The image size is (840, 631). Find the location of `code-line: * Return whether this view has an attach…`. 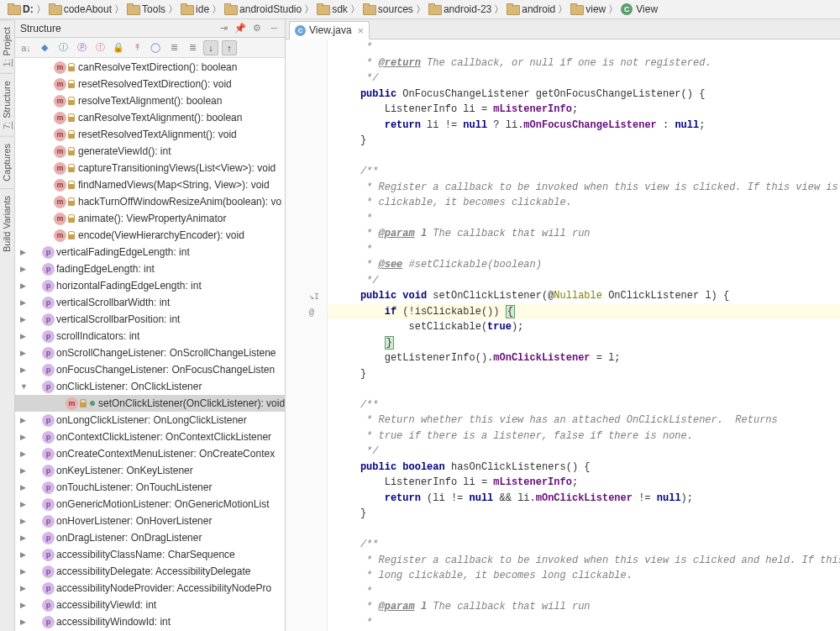

code-line: * Return whether this view has an attach… is located at coordinates (584, 420).